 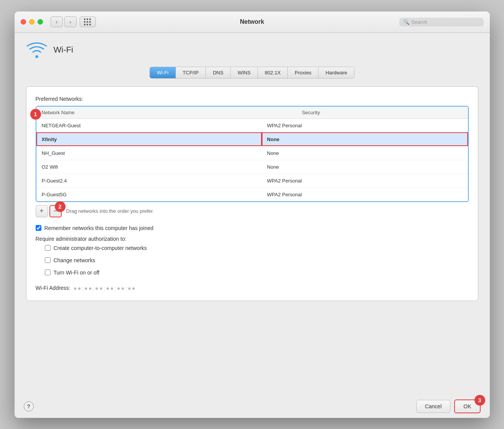 I want to click on wifi-address-row: Wi-Fi Address: ●●:●●:●●:●●:●●:●●, so click(x=252, y=288).